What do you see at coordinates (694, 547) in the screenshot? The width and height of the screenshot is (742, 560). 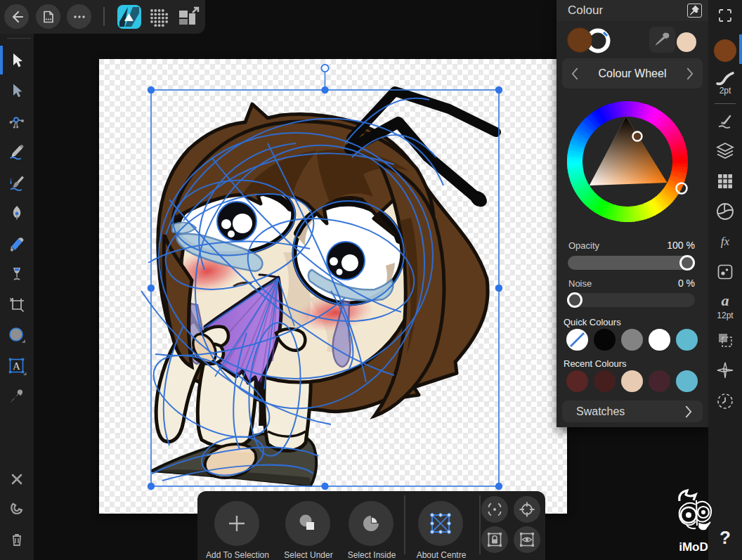 I see `svg-text: iMoD` at bounding box center [694, 547].